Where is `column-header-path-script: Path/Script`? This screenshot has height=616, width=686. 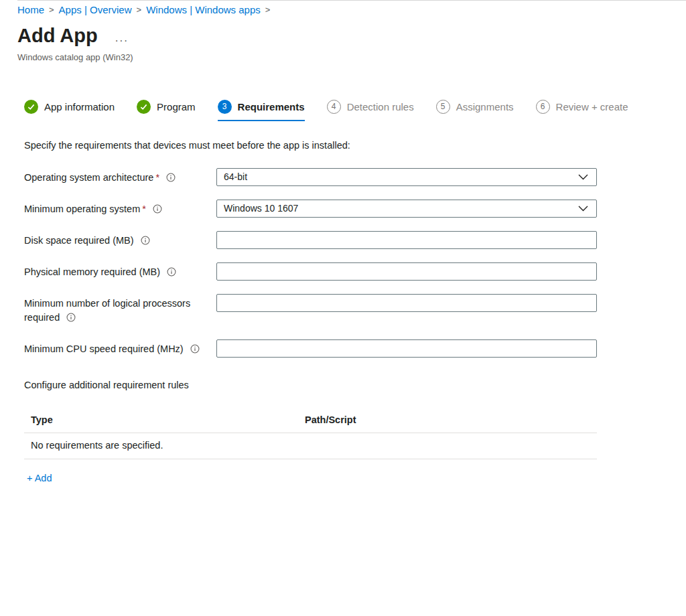 column-header-path-script: Path/Script is located at coordinates (451, 420).